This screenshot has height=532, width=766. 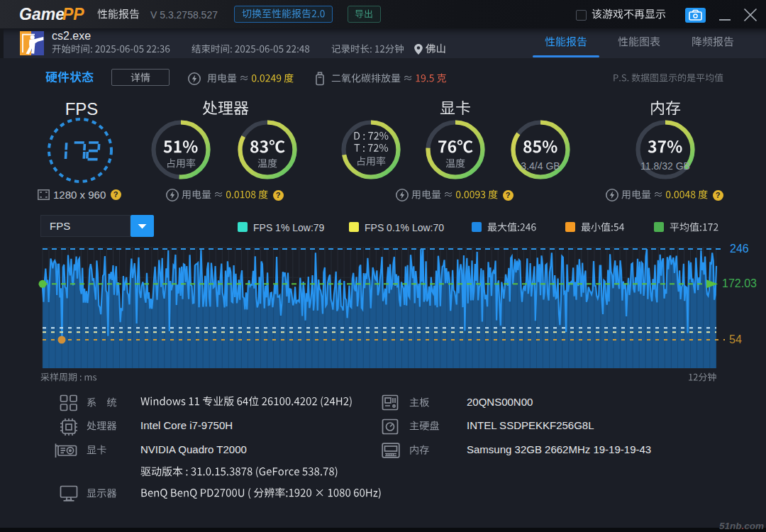 I want to click on svg-text: 54, so click(x=736, y=339).